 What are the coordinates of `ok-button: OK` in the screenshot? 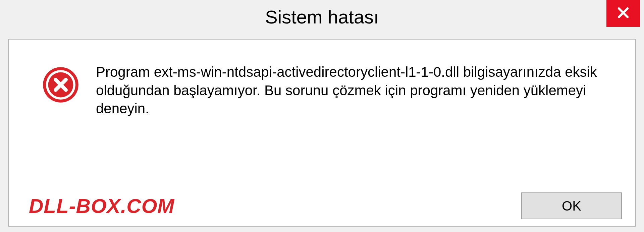 It's located at (572, 206).